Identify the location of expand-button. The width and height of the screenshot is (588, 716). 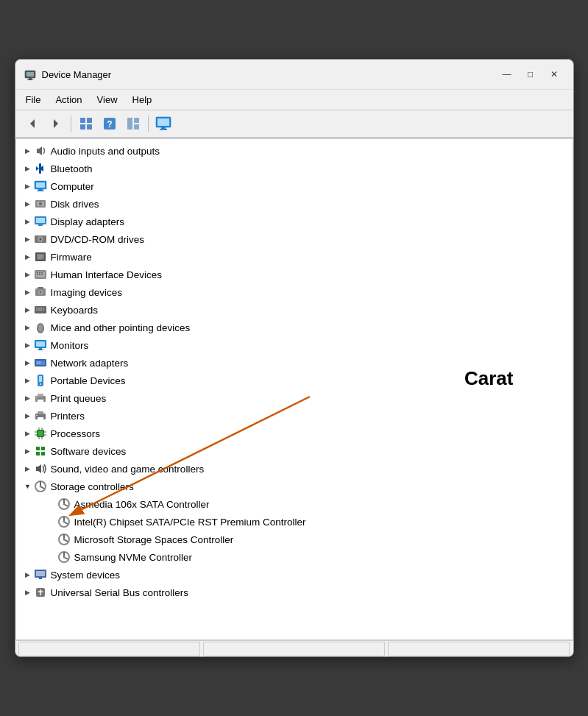
(133, 124).